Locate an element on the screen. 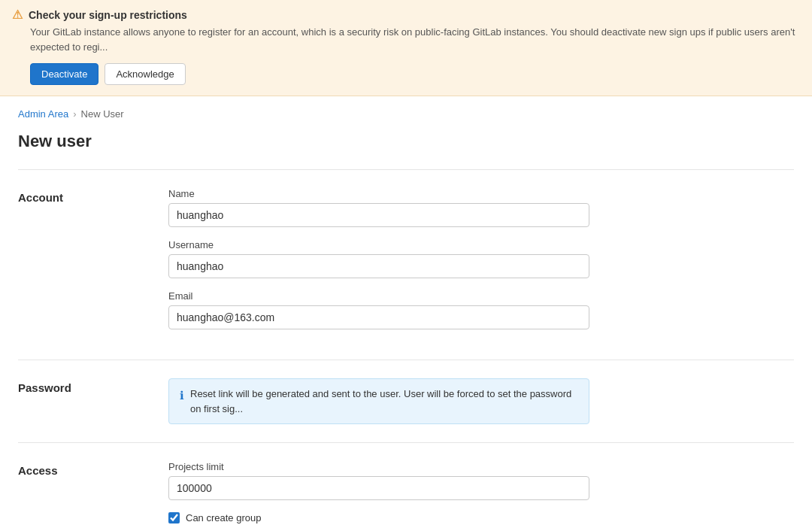 This screenshot has height=525, width=812. name-field-group: Name is located at coordinates (481, 208).